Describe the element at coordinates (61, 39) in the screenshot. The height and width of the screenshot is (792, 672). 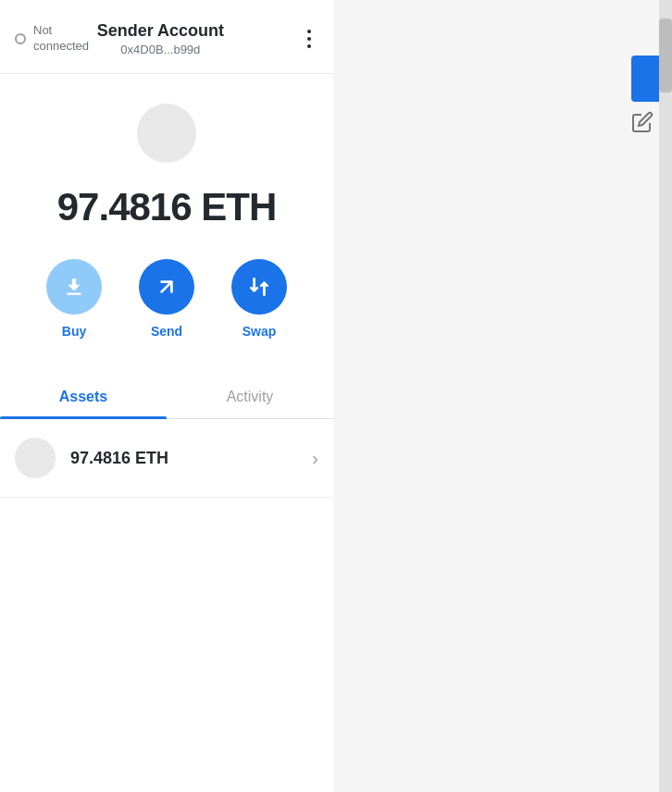
I see `not-connected-label: Not connected` at that location.